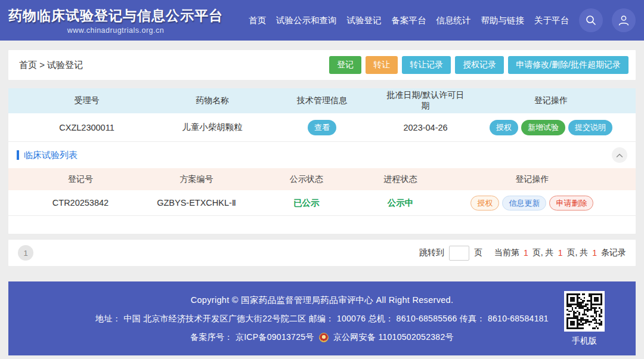 Image resolution: width=644 pixels, height=359 pixels. I want to click on main-nav: 首页 试验公示和查询 试验登记 备案平台 信息统计 帮助与链接 关于平台, so click(442, 20).